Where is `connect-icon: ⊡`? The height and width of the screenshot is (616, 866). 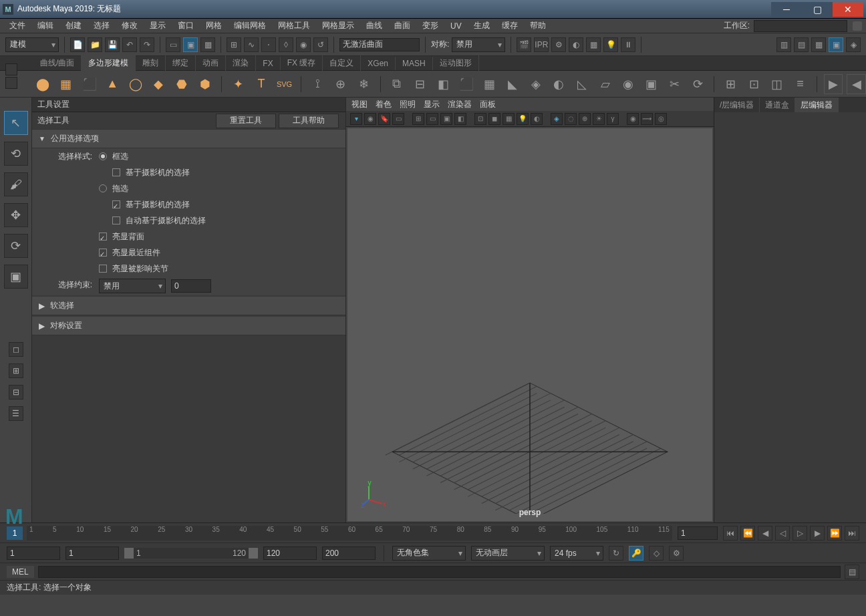 connect-icon: ⊡ is located at coordinates (754, 84).